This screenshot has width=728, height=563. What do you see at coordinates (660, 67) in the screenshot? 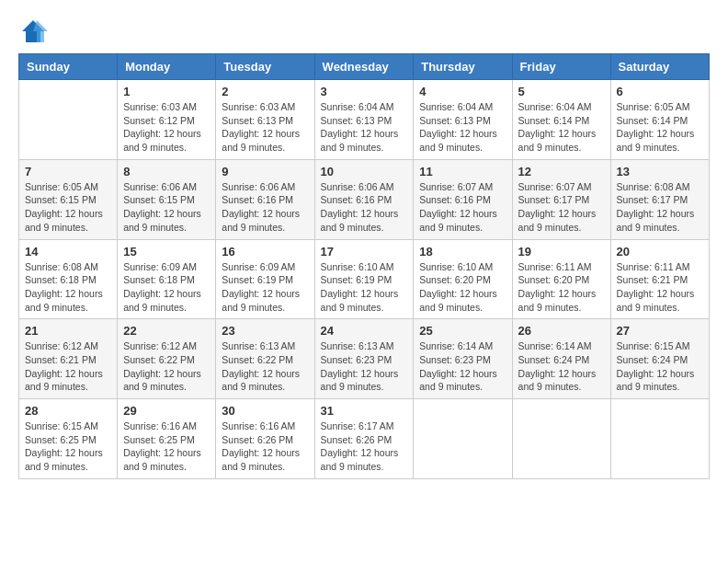
I see `col-header-saturday: Saturday` at bounding box center [660, 67].